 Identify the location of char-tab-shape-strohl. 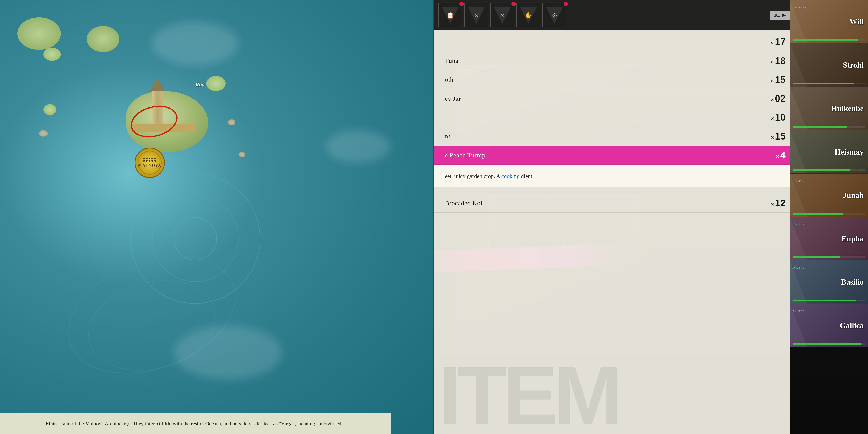
(799, 65).